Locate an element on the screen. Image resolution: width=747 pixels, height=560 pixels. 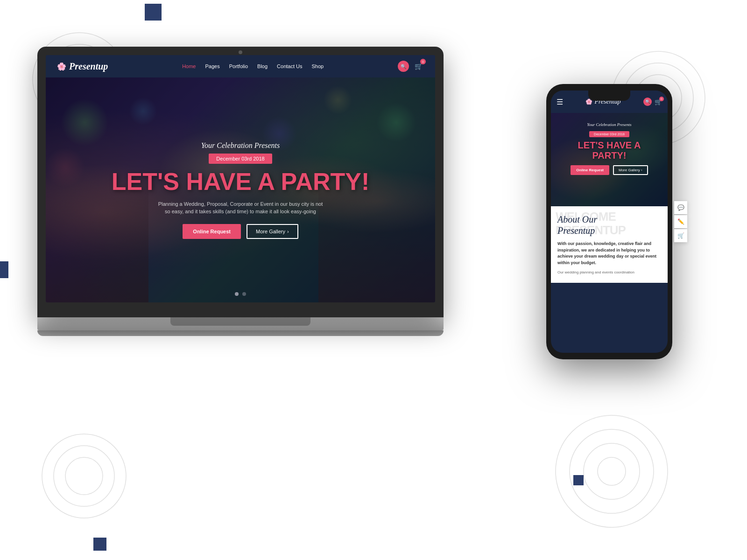
phone-more-gallery-button: More Gallery › is located at coordinates (630, 170).